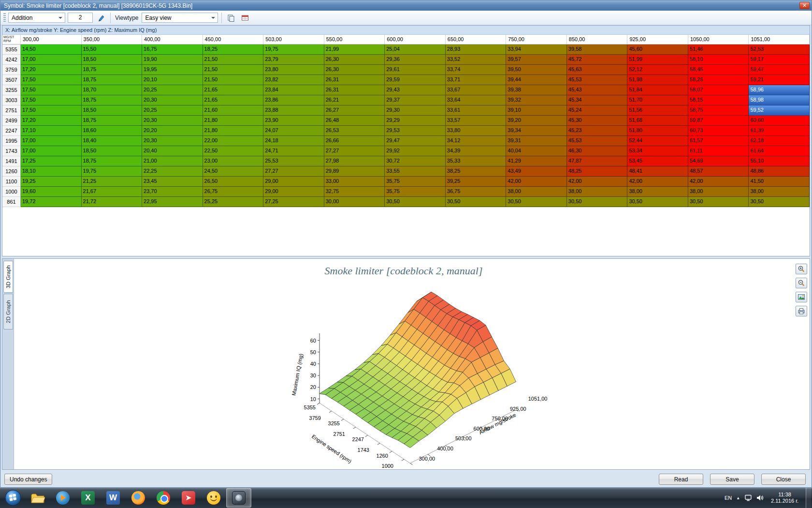 Image resolution: width=812 pixels, height=508 pixels. Describe the element at coordinates (173, 151) in the screenshot. I see `table-cell: 20,40` at that location.